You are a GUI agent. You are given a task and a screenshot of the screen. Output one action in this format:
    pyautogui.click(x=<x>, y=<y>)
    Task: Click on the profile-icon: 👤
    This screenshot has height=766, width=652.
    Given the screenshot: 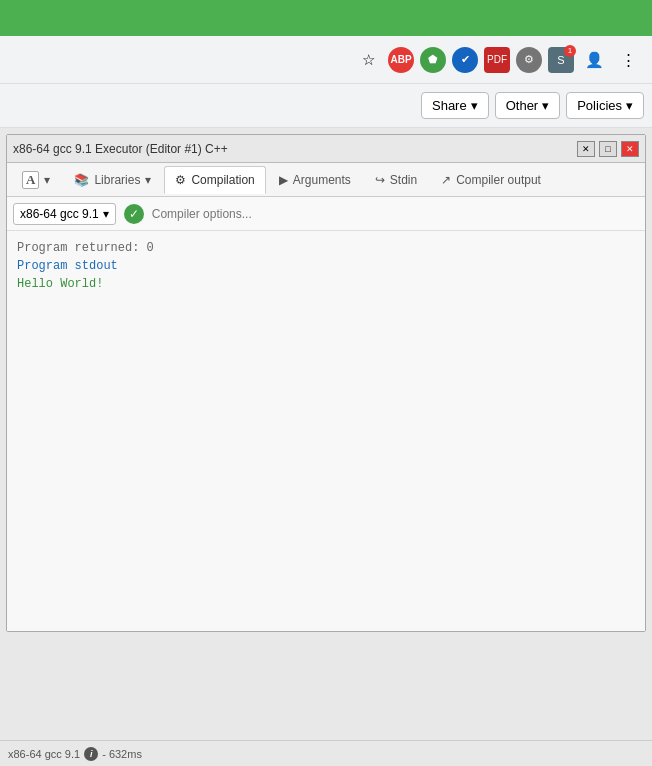 What is the action you would take?
    pyautogui.click(x=594, y=60)
    